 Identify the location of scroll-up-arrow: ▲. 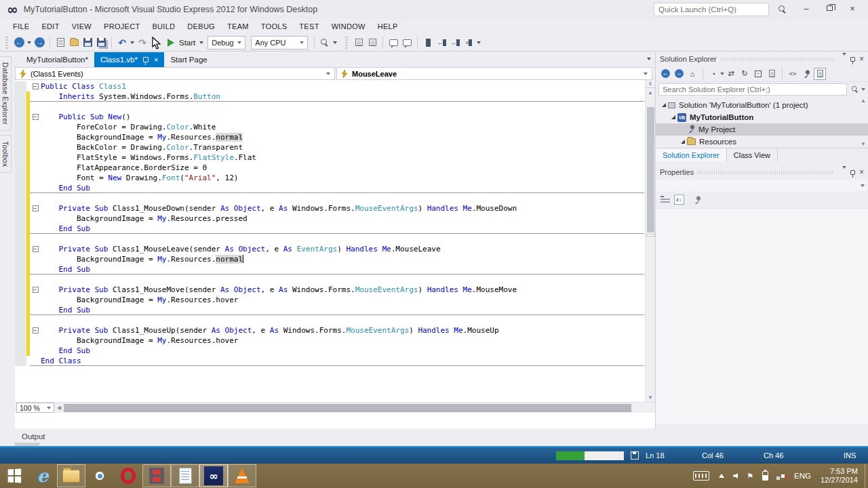
(650, 92).